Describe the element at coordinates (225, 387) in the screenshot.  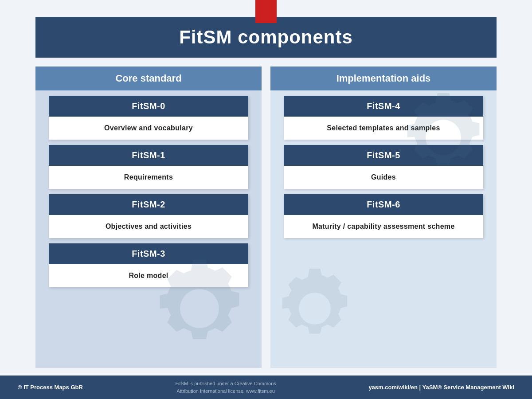
I see `footer-license: FitSM is published under a Creative Comm…` at that location.